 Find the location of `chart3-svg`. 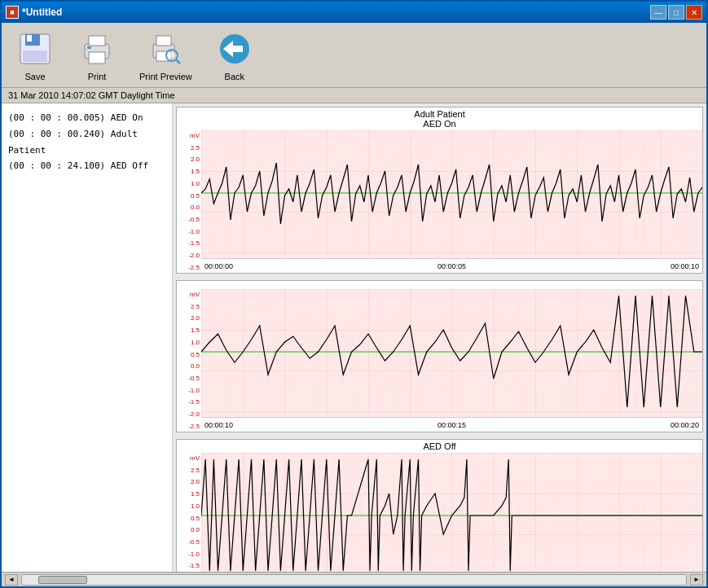

chart3-svg is located at coordinates (451, 512).